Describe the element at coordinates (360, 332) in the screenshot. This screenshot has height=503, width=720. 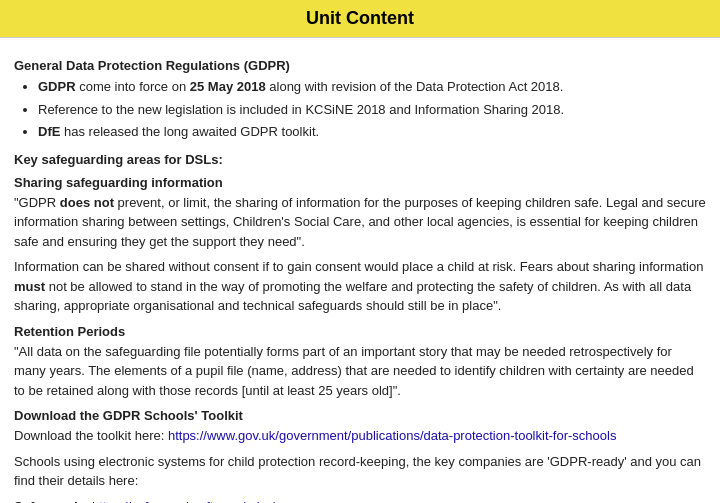
I see `retention-subtitle: Retention Periods` at that location.